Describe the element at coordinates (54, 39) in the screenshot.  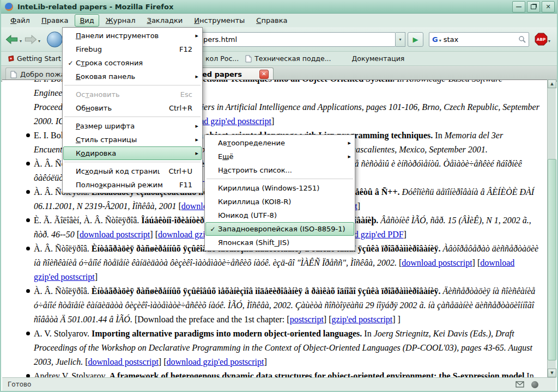
I see `reload-button` at that location.